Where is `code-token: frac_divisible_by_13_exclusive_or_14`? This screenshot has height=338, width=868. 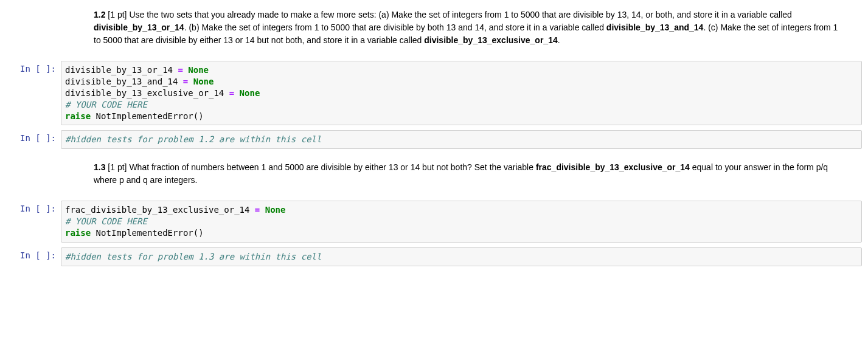
code-token: frac_divisible_by_13_exclusive_or_14 is located at coordinates (157, 210).